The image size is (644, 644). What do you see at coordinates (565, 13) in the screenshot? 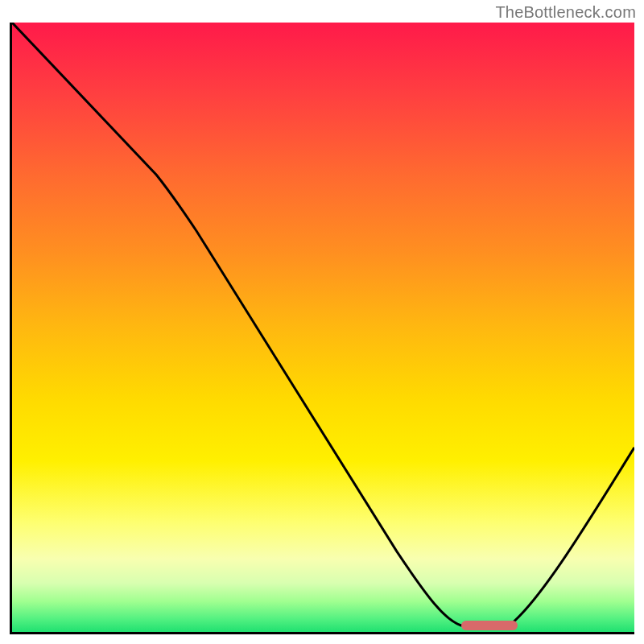
I see `watermark-text: TheBottleneck.com` at bounding box center [565, 13].